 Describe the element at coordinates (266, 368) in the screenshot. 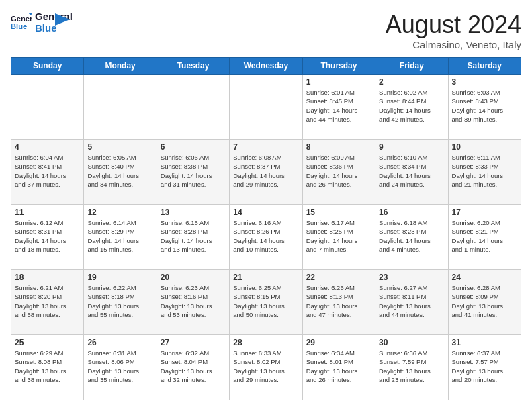

I see `calendar-cell: 28Sunrise: 6:33 AM Sunset: 8:02 PM Dayli…` at that location.